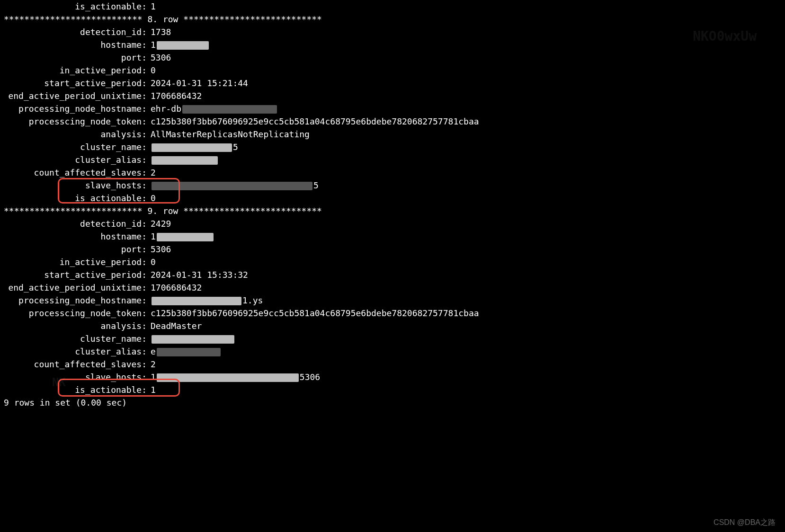 The width and height of the screenshot is (785, 532). What do you see at coordinates (466, 300) in the screenshot?
I see `field-value: 1.ys` at bounding box center [466, 300].